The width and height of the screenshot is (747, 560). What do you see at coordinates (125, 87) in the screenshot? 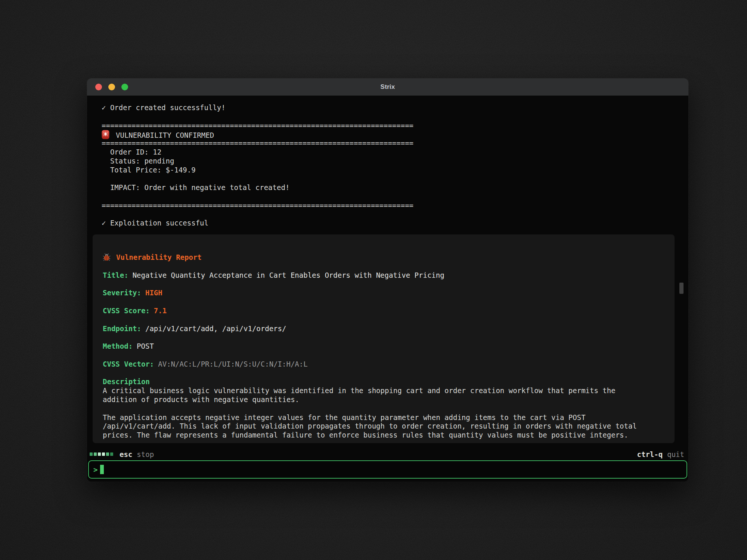
I see `maximize-button` at bounding box center [125, 87].